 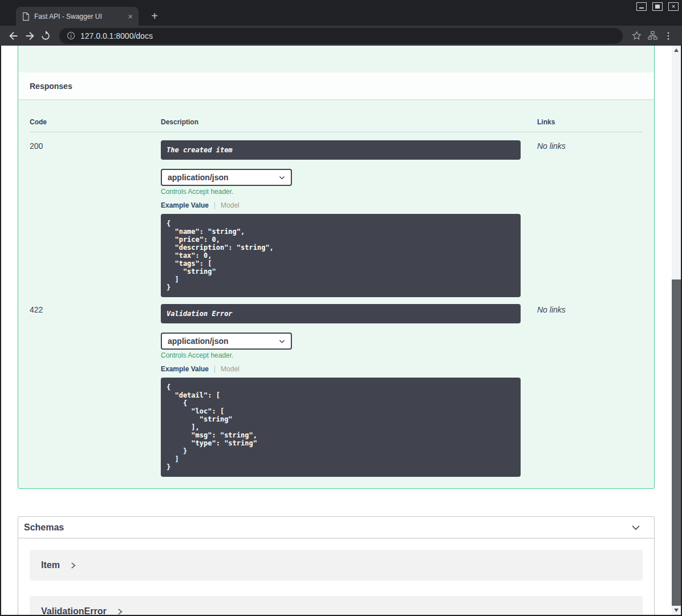 I want to click on schemas-header: Schemas, so click(x=336, y=528).